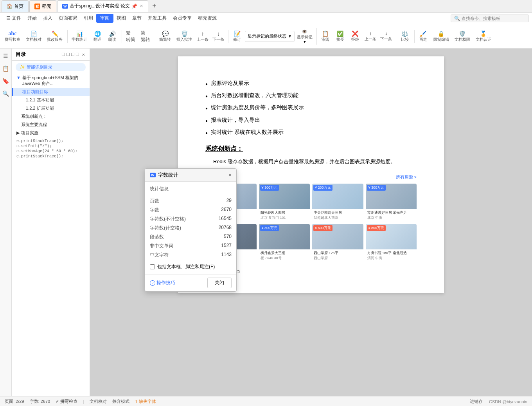 Image resolution: width=532 pixels, height=406 pixels. Describe the element at coordinates (237, 40) in the screenshot. I see `track-changes-label: 修订` at that location.